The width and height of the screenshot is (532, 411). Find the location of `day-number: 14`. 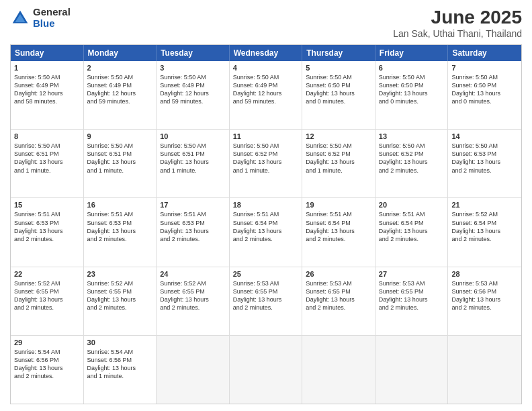

day-number: 14 is located at coordinates (485, 136).